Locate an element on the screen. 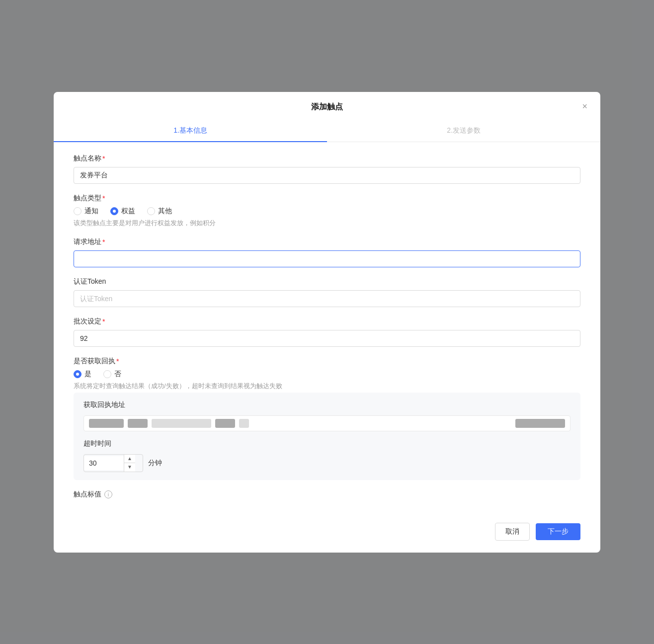 This screenshot has height=644, width=654. timeout-row: ▲ ▼ 分钟 is located at coordinates (327, 463).